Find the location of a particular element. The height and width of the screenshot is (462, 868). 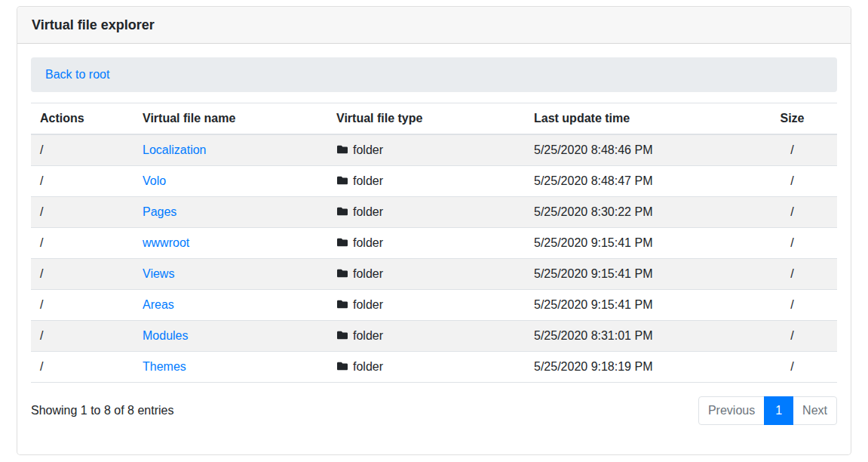

table-row: / Views folder 5/25/2020 9:15:41 PM / is located at coordinates (434, 275).